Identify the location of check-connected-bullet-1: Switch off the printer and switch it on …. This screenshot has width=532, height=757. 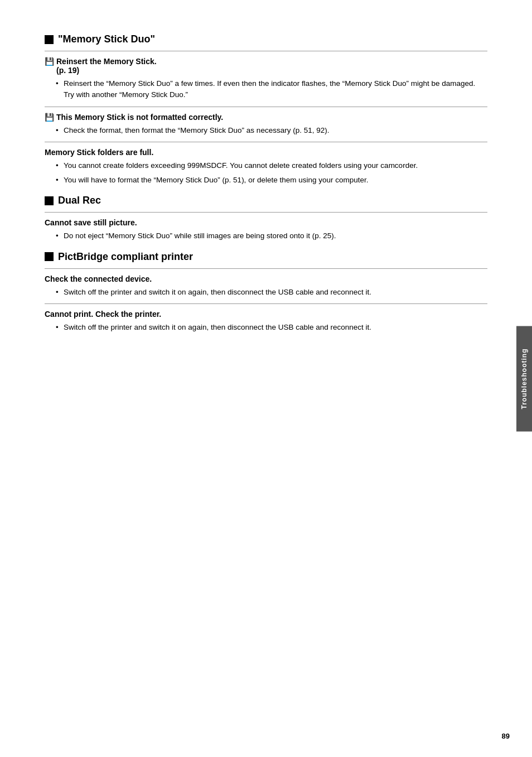
(272, 292).